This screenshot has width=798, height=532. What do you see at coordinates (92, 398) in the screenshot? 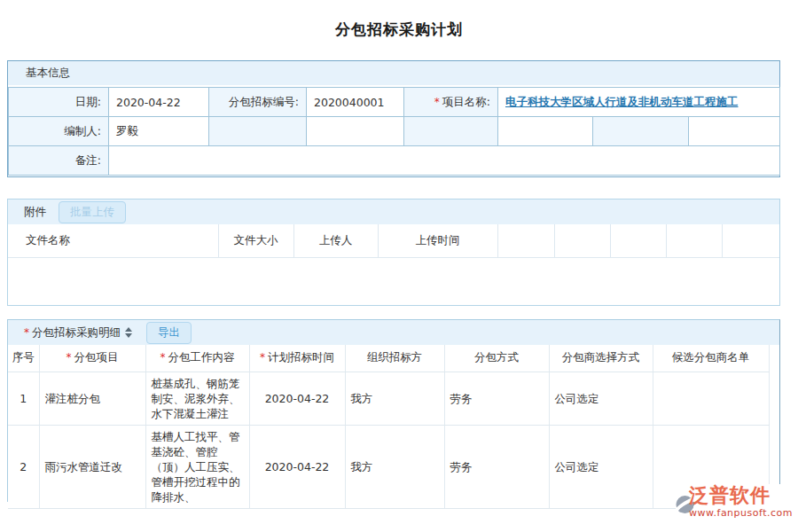
I see `cell-sub-project: 灌注桩分包` at bounding box center [92, 398].